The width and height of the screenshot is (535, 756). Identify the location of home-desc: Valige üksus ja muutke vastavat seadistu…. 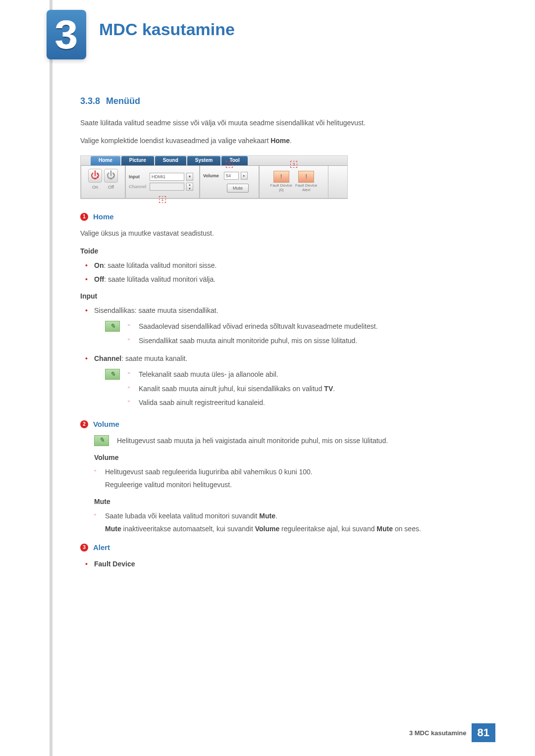
(264, 233).